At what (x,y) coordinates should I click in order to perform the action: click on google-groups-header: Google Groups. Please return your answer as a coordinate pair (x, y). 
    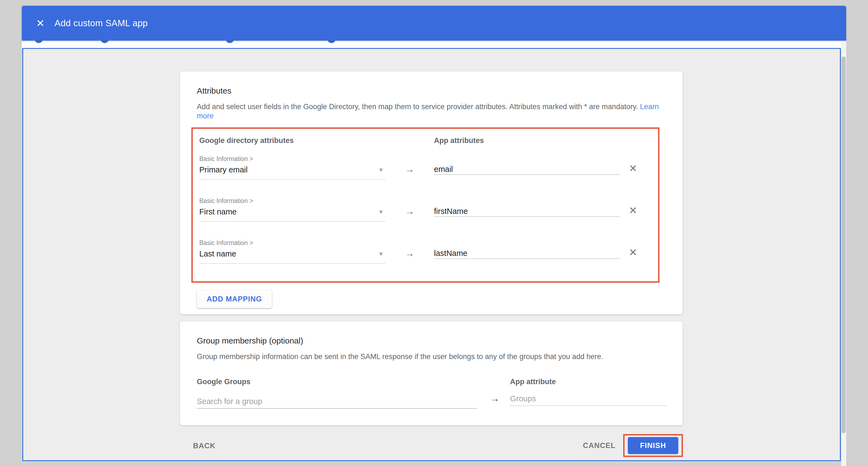
    Looking at the image, I should click on (353, 382).